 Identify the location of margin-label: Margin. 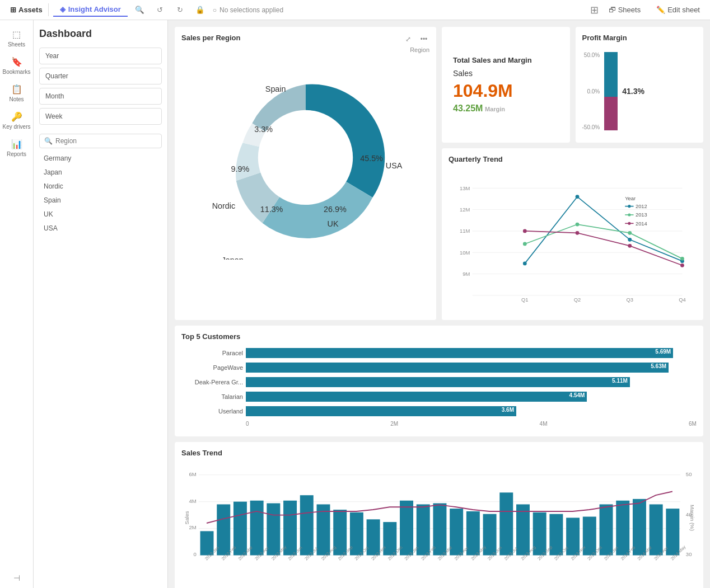
(495, 109).